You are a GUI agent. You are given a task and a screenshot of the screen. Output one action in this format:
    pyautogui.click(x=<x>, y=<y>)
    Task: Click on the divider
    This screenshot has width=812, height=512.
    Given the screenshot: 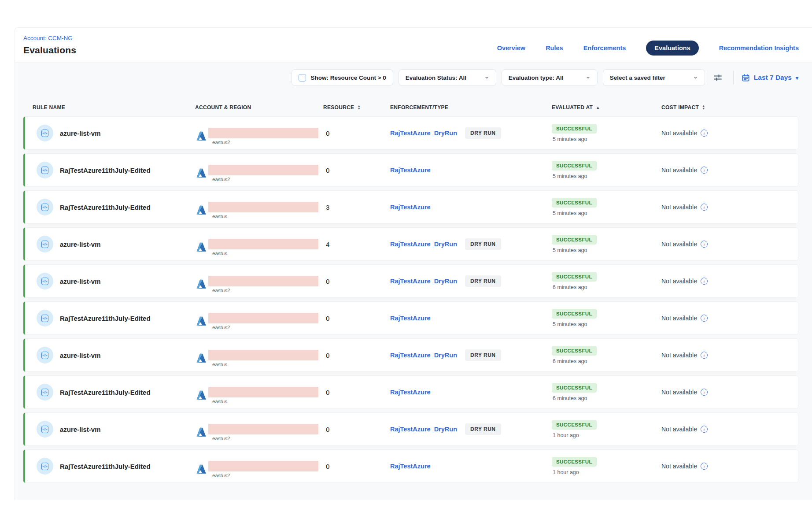 What is the action you would take?
    pyautogui.click(x=734, y=78)
    